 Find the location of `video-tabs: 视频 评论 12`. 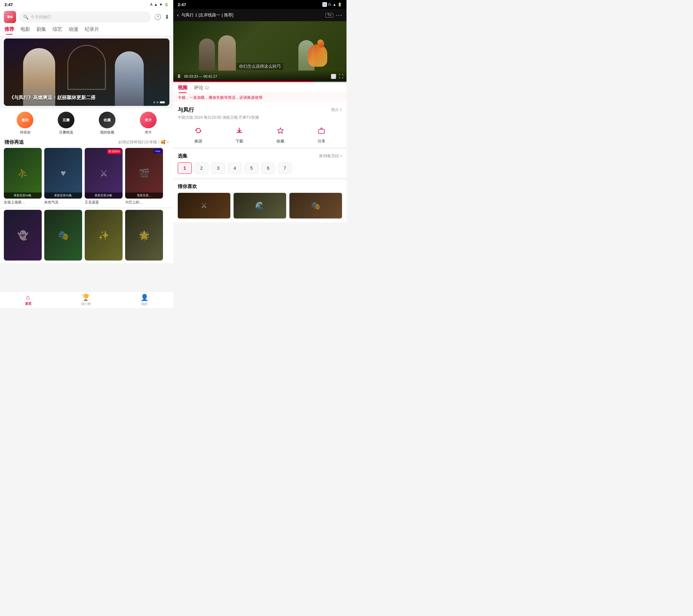

video-tabs: 视频 评论 12 is located at coordinates (260, 87).